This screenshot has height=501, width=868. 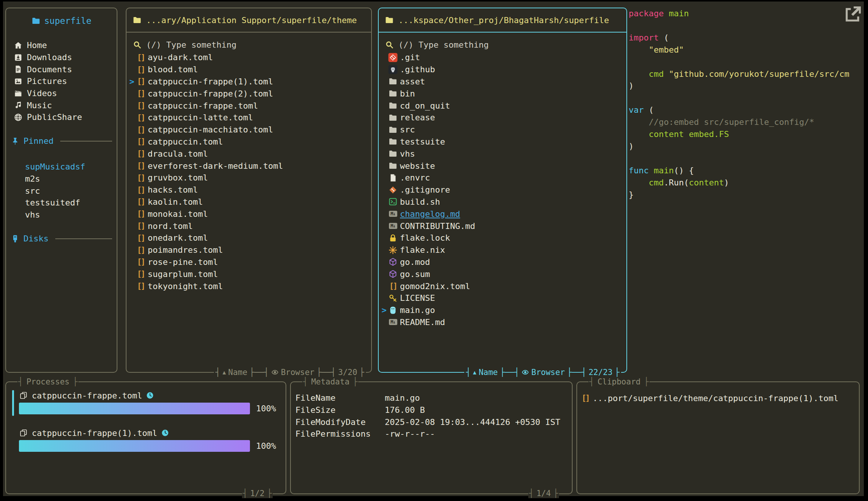 I want to click on file-row: []ayu-dark.toml, so click(x=249, y=58).